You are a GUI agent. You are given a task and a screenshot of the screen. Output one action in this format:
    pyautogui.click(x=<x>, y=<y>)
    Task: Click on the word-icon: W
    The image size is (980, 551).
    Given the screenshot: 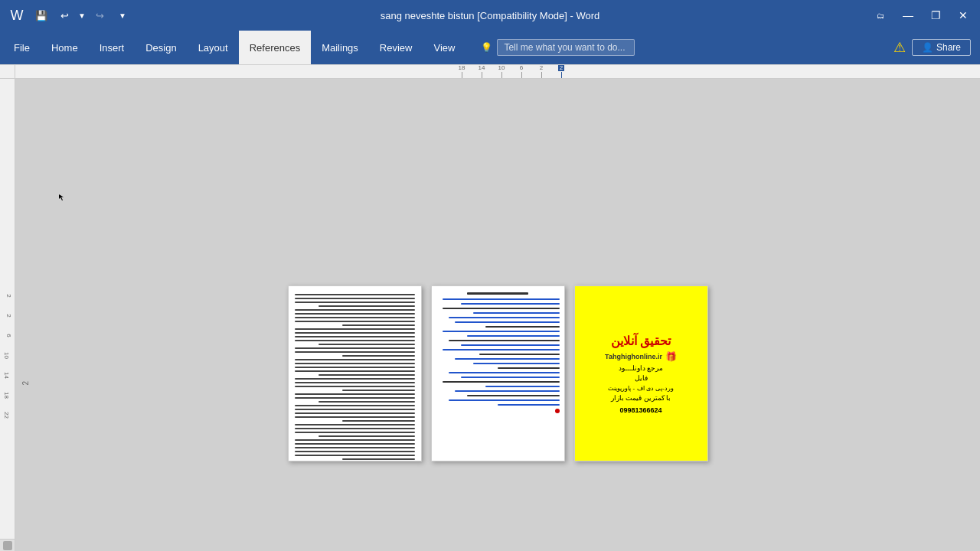 What is the action you would take?
    pyautogui.click(x=17, y=15)
    